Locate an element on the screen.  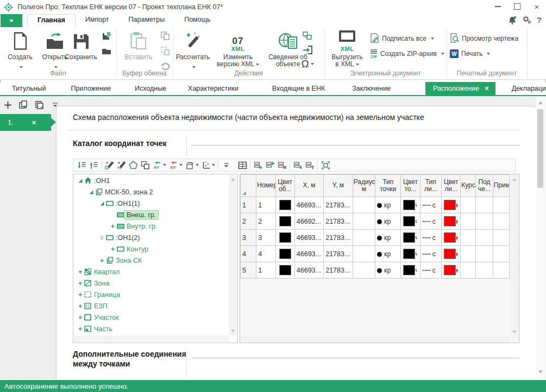
cell-point-type: кр is located at coordinates (388, 254).